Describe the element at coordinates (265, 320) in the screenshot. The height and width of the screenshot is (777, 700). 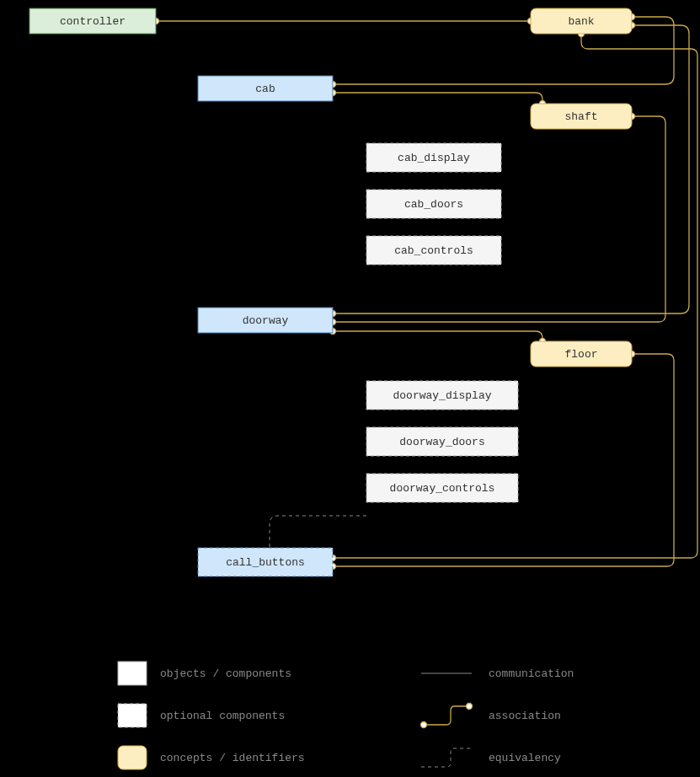
I see `node-doorway: doorway` at that location.